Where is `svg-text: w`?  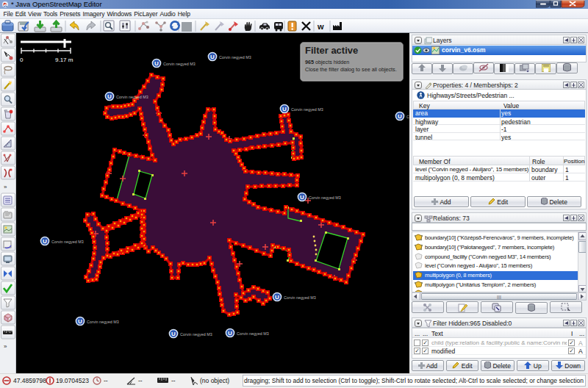 svg-text: w is located at coordinates (320, 26).